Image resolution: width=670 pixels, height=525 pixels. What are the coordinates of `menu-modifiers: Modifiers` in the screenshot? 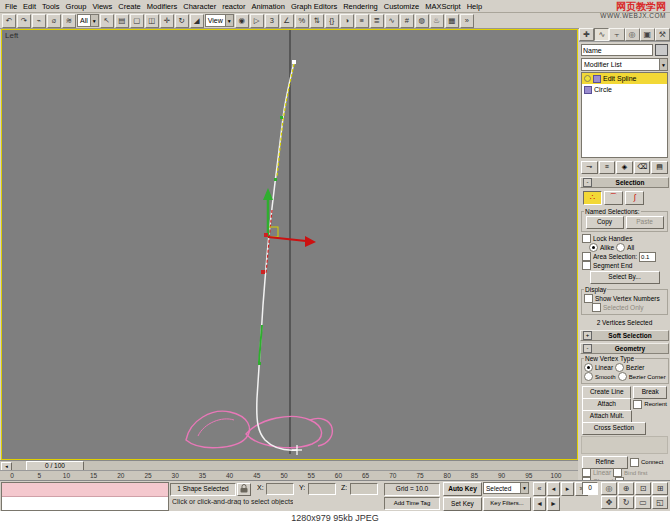 It's located at (162, 6).